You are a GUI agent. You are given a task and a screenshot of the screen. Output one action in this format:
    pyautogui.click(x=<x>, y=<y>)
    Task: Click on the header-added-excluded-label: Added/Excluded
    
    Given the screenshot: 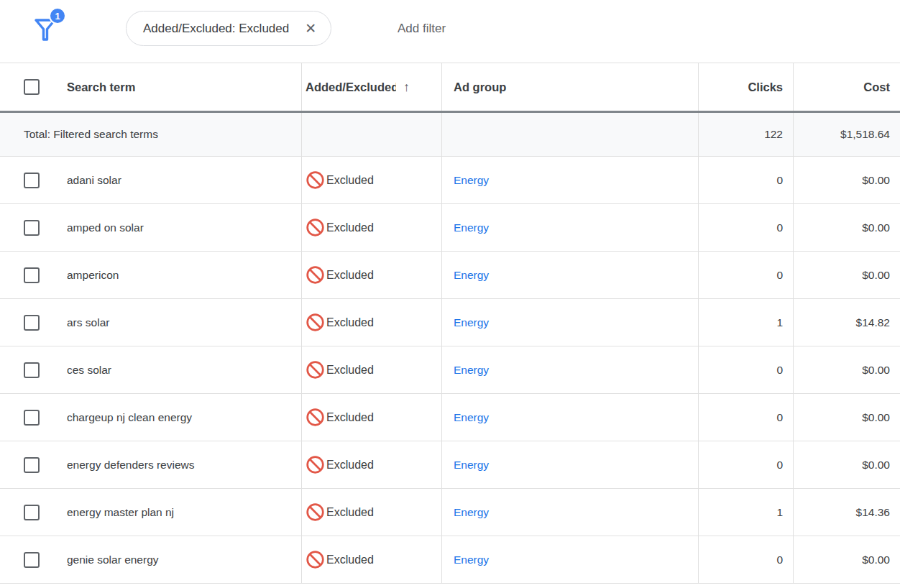 What is the action you would take?
    pyautogui.click(x=351, y=88)
    